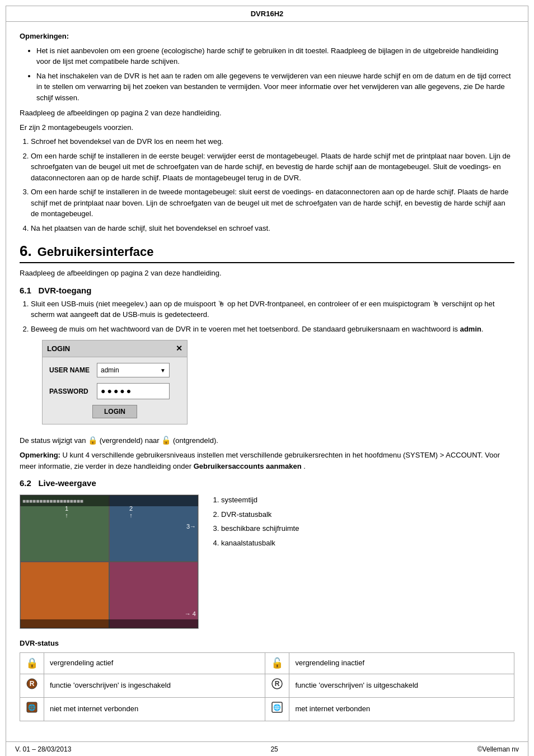  Describe the element at coordinates (32, 709) in the screenshot. I see `icon-no-internet: 🌐` at that location.